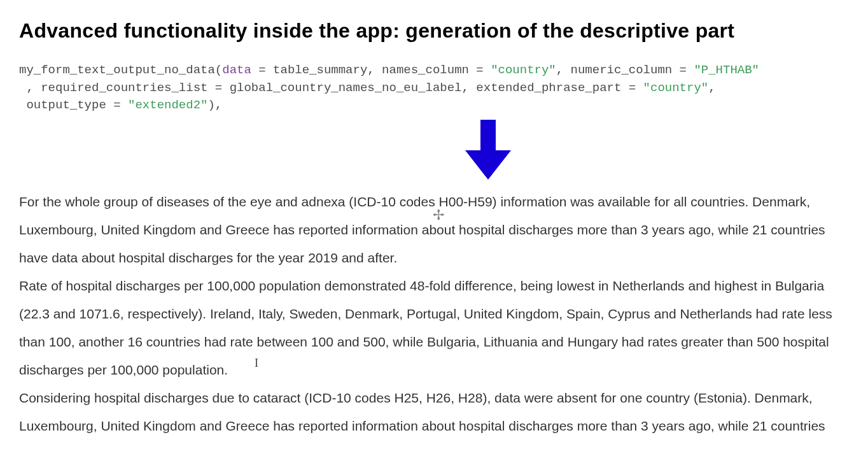 This screenshot has width=868, height=449. I want to click on code-string: "P_HTHAB", so click(727, 70).